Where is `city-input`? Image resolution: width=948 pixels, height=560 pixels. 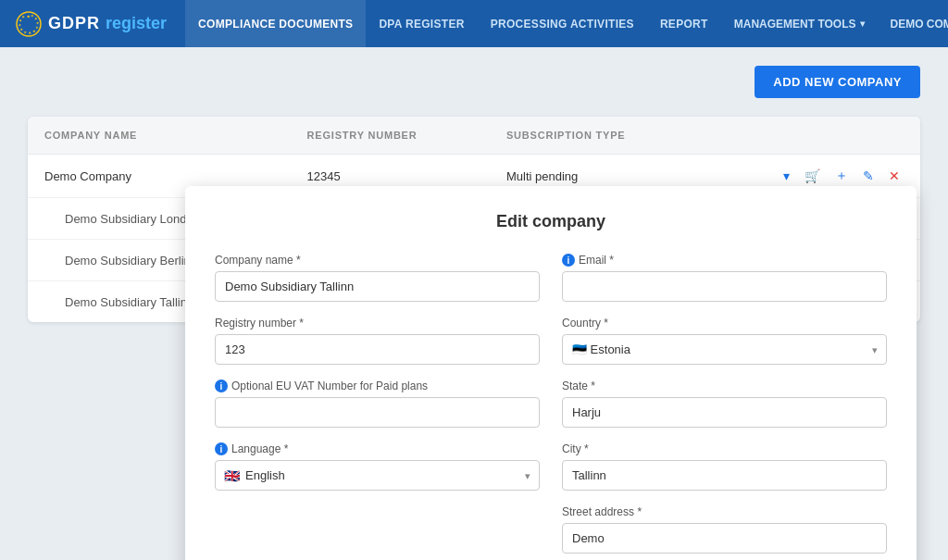 city-input is located at coordinates (724, 476).